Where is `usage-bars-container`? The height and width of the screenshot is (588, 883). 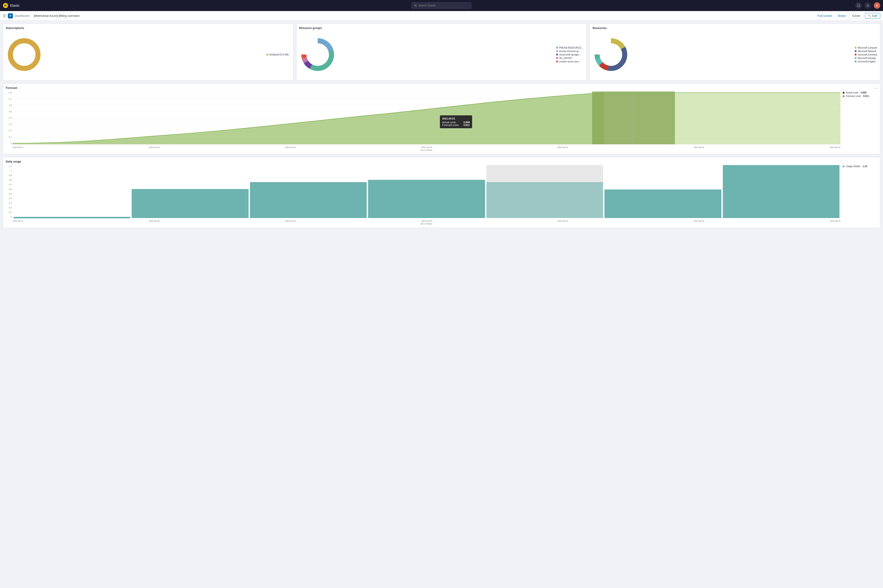
usage-bars-container is located at coordinates (427, 191).